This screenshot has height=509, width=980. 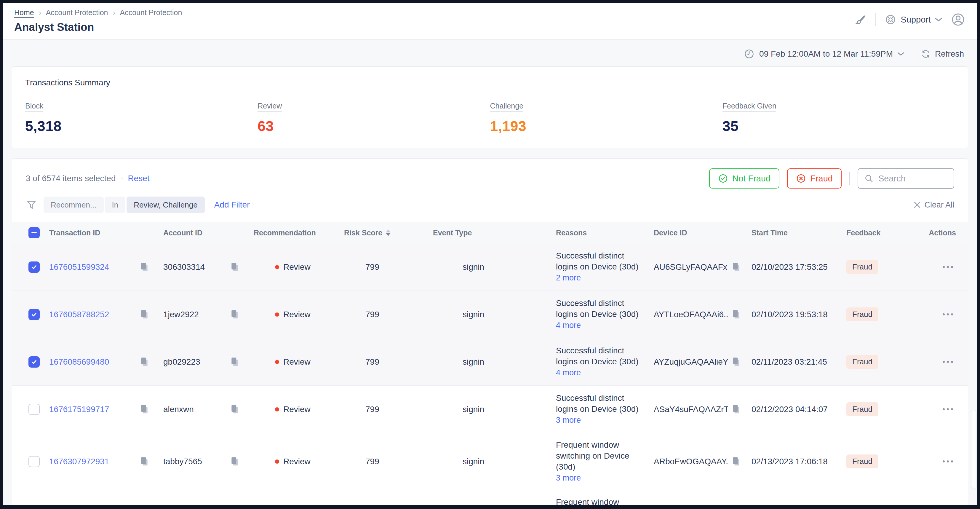 I want to click on not-fraud-button: Not Fraud, so click(x=744, y=178).